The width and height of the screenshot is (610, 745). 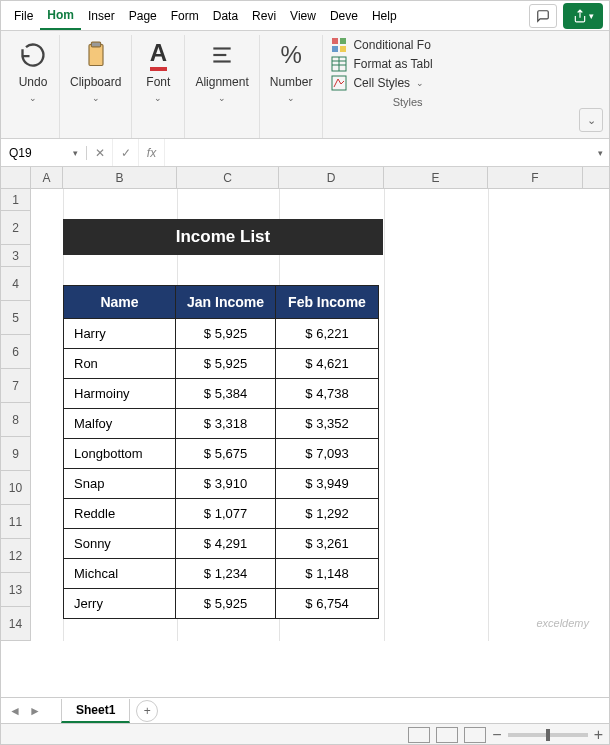 I want to click on conditional-format-button: Conditional Fo, so click(x=382, y=45).